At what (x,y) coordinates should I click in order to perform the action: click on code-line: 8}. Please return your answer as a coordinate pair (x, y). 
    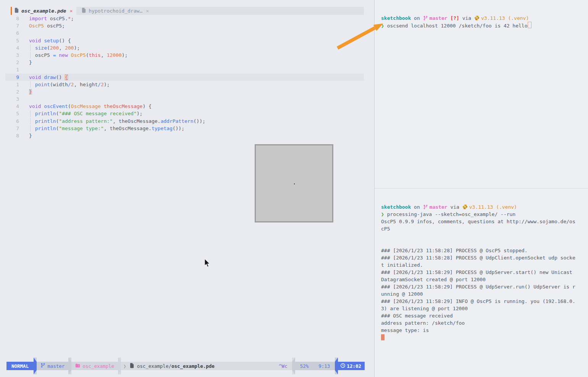
    Looking at the image, I should click on (185, 136).